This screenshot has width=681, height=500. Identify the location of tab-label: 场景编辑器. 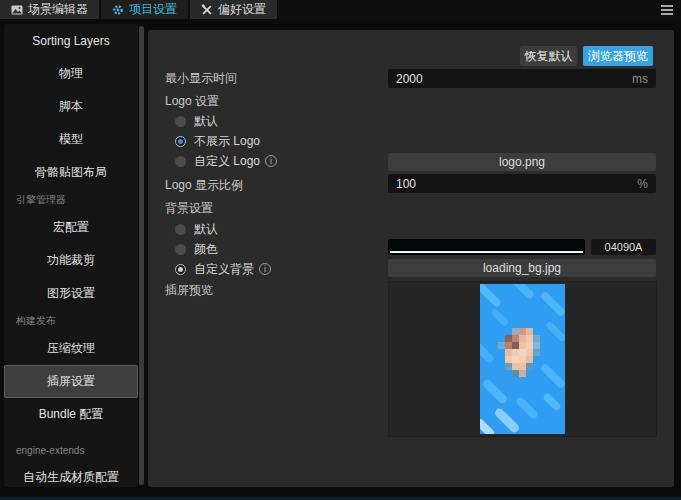
(58, 10).